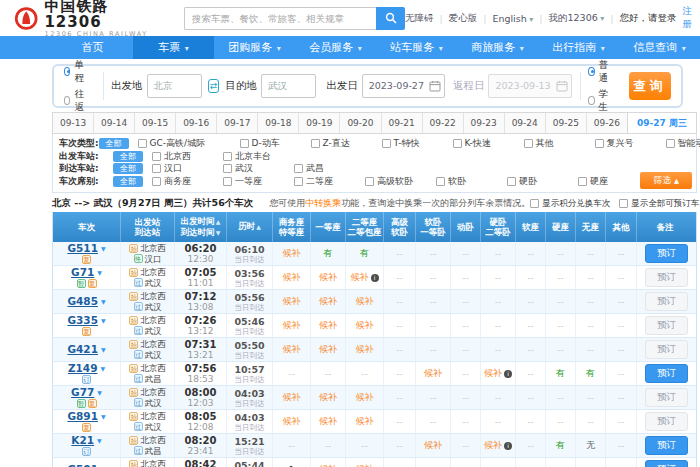  I want to click on top-link: 无障碍, so click(420, 18).